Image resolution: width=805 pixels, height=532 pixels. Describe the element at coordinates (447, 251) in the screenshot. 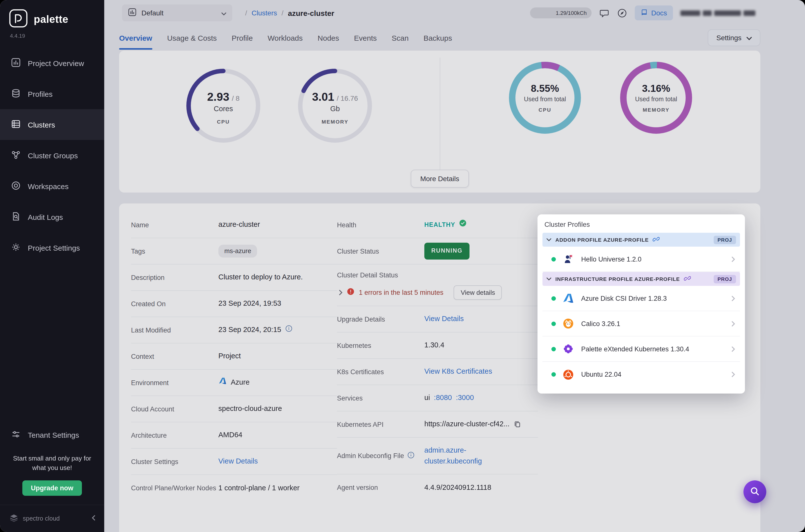

I see `running-status-badge: RUNNING` at that location.